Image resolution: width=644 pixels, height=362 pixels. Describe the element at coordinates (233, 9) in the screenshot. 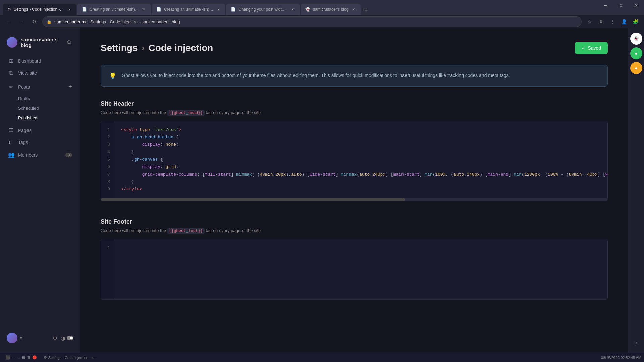

I see `tab-favicon-4: 📄` at that location.